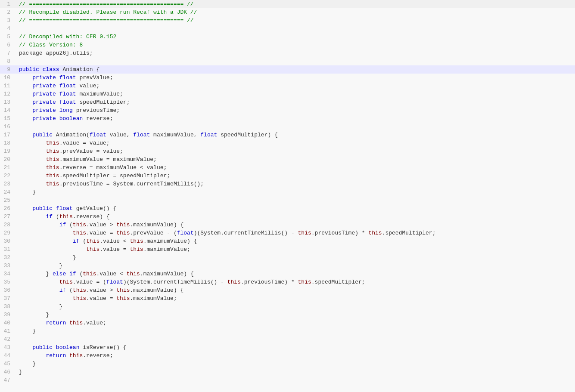  I want to click on line-number: 25, so click(8, 201).